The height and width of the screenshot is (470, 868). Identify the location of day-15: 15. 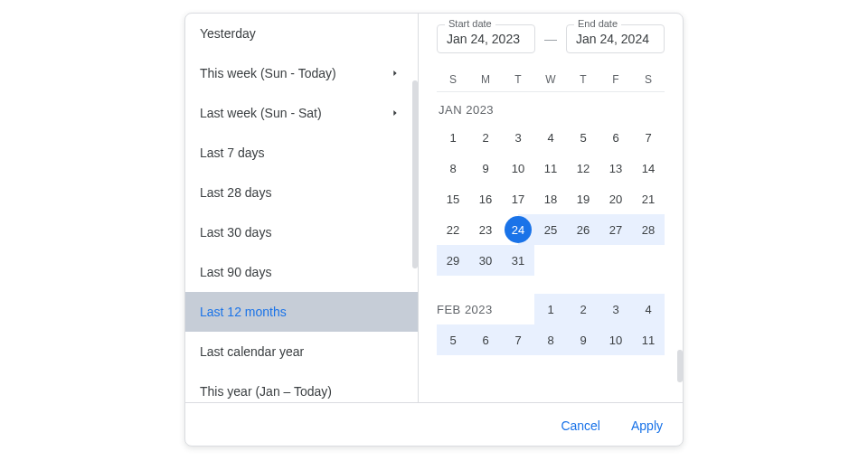
(453, 199).